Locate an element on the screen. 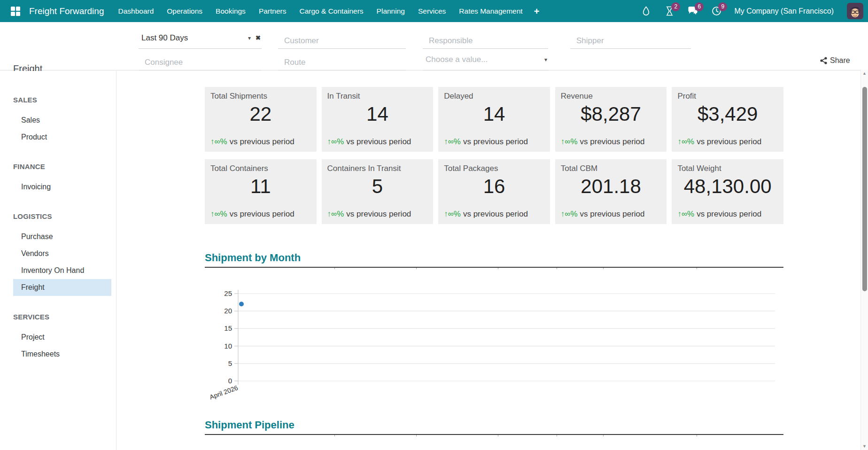  kpi-card-total-weight: Total Weight 48,130.00 ↑∞%vs previous pe… is located at coordinates (728, 192).